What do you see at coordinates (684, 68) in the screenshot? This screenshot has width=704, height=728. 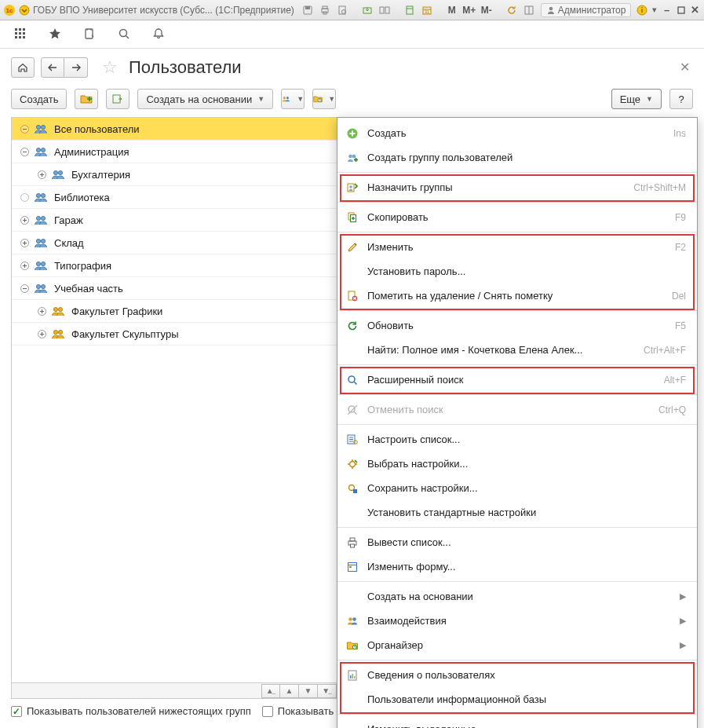 I see `page-close-button: ✕` at bounding box center [684, 68].